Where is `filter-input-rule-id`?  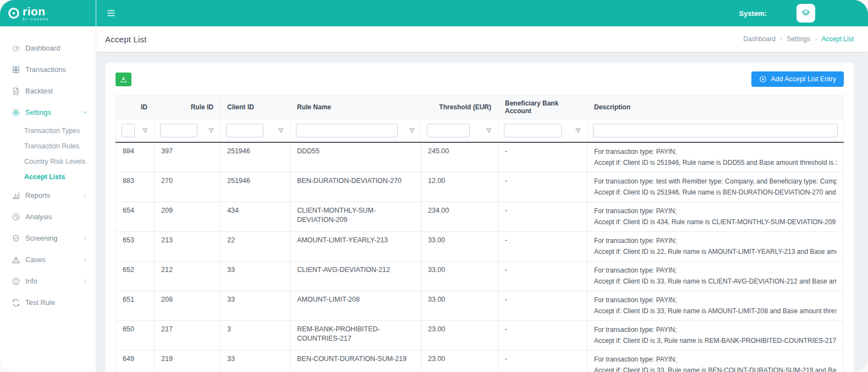
filter-input-rule-id is located at coordinates (179, 131).